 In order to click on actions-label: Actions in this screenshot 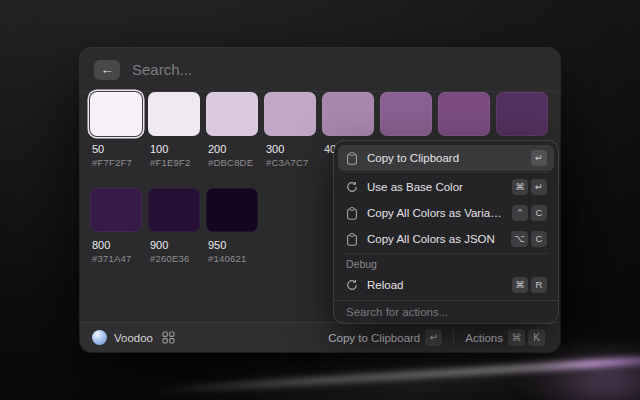, I will do `click(484, 338)`.